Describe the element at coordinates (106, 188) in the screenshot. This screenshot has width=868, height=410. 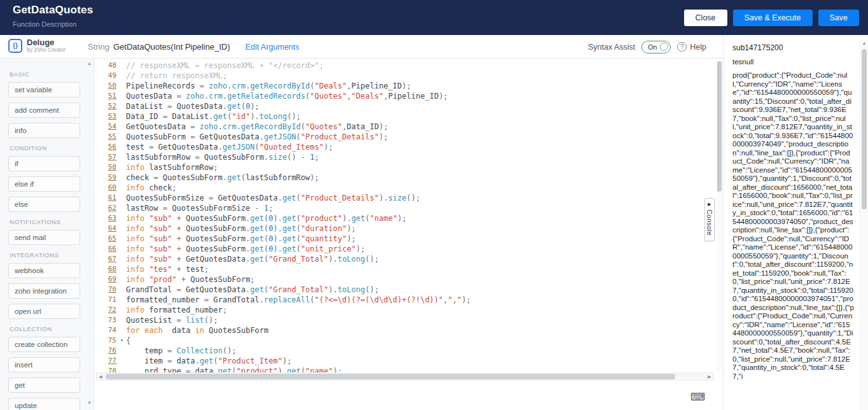
I see `line-number: 60` at that location.